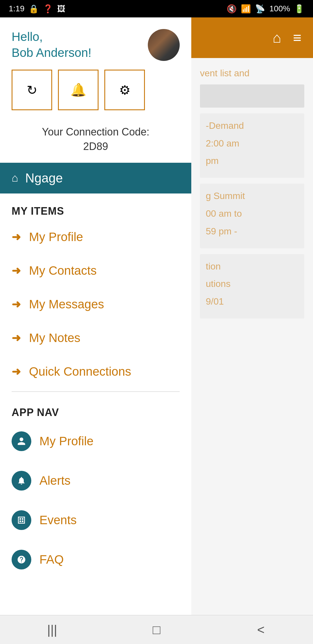  I want to click on arrow-icon-quick-connections: ➜, so click(16, 372).